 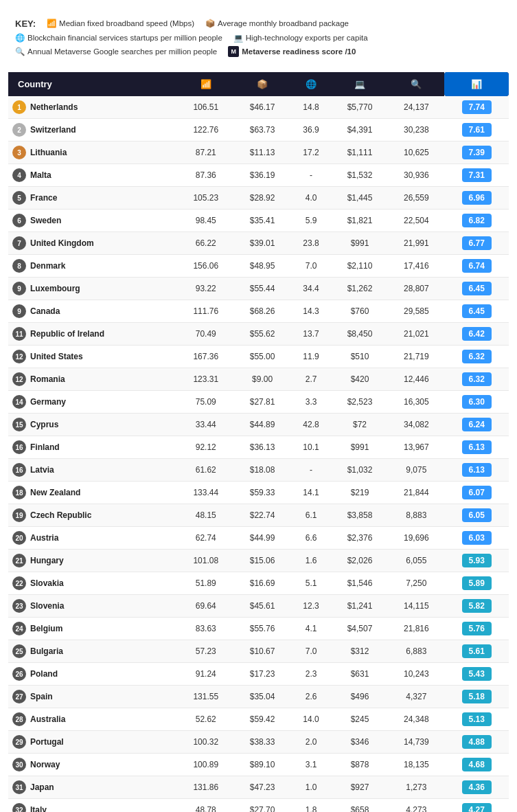 I want to click on cell-chip: $991, so click(x=360, y=243).